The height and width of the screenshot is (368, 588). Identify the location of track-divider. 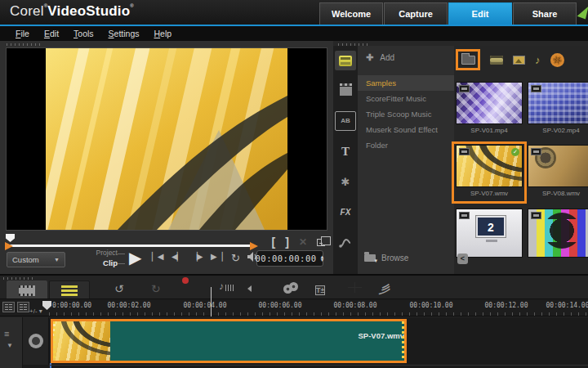
(318, 365).